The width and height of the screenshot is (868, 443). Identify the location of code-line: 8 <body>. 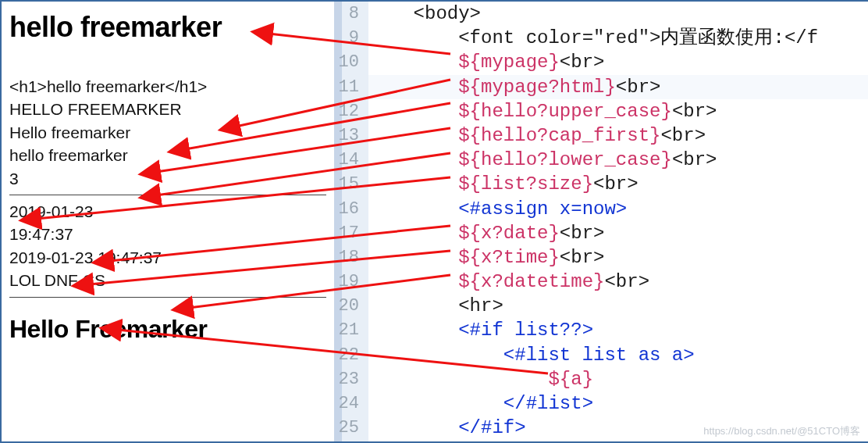
(618, 14).